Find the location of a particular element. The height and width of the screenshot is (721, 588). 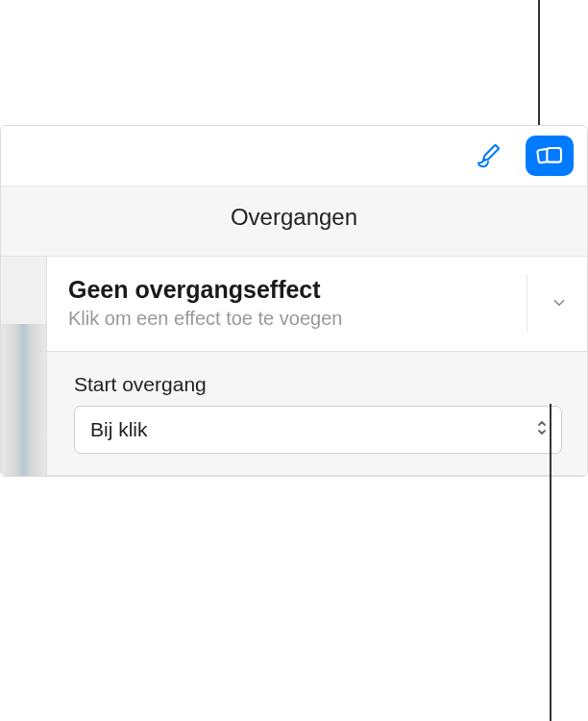

slide-thumbnail-strip is located at coordinates (24, 366).